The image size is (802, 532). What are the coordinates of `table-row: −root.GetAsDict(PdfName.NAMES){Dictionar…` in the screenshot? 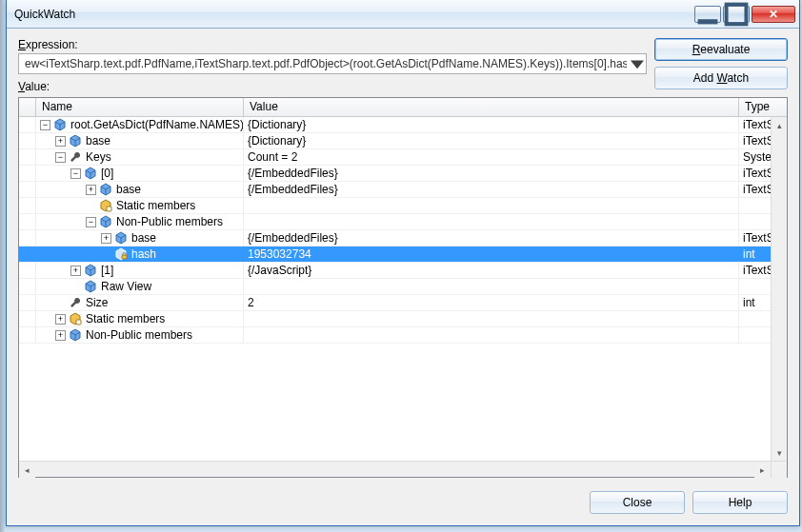 It's located at (403, 126).